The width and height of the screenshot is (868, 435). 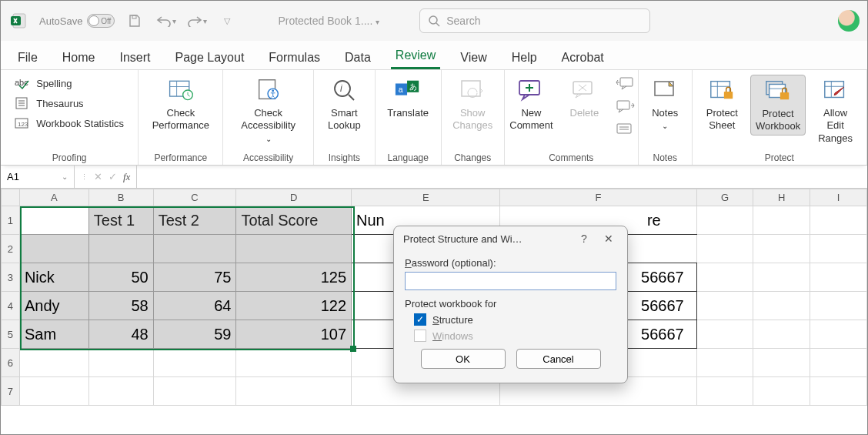 I want to click on prev-comment-button, so click(x=626, y=83).